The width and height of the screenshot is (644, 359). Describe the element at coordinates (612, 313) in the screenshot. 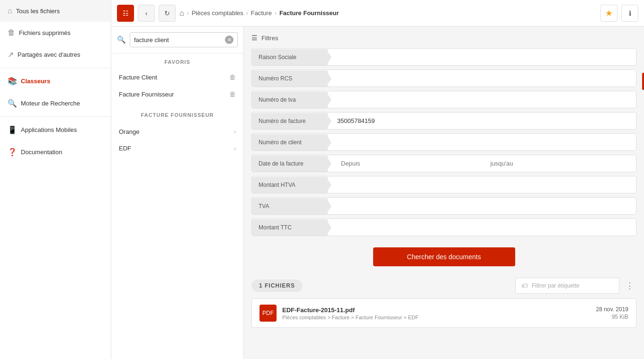

I see `file-meta: 28 nov. 2019 95 KiB` at that location.